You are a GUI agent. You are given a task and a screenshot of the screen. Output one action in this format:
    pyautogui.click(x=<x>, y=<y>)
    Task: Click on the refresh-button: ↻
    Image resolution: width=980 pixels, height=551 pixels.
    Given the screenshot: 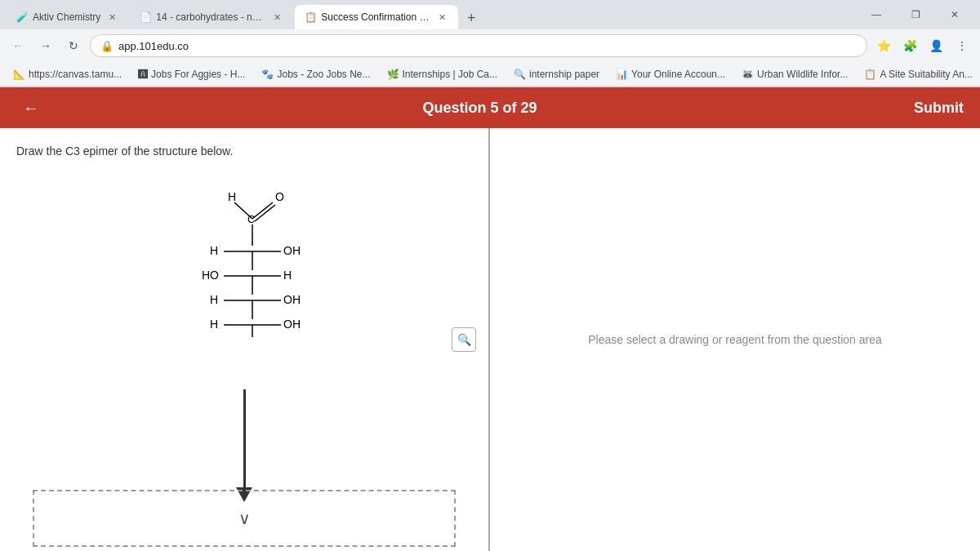 What is the action you would take?
    pyautogui.click(x=74, y=46)
    